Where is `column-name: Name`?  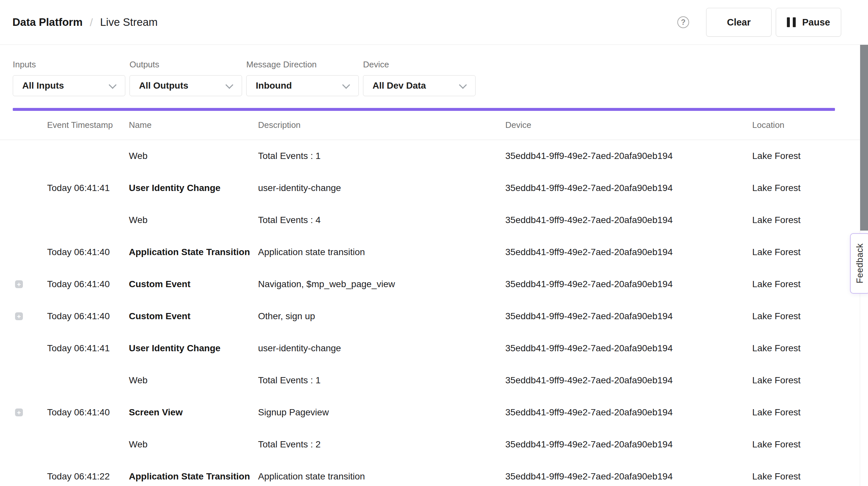 column-name: Name is located at coordinates (193, 125).